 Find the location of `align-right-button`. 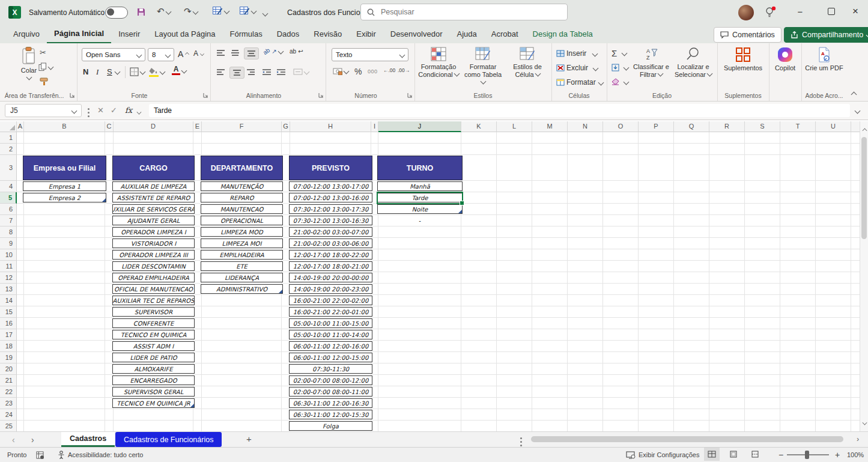

align-right-button is located at coordinates (251, 72).